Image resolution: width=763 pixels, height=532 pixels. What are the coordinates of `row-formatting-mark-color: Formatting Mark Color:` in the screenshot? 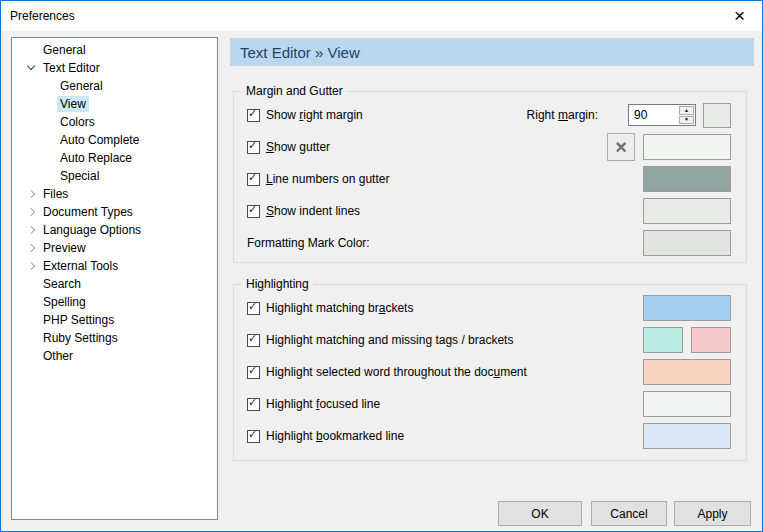 It's located at (490, 243).